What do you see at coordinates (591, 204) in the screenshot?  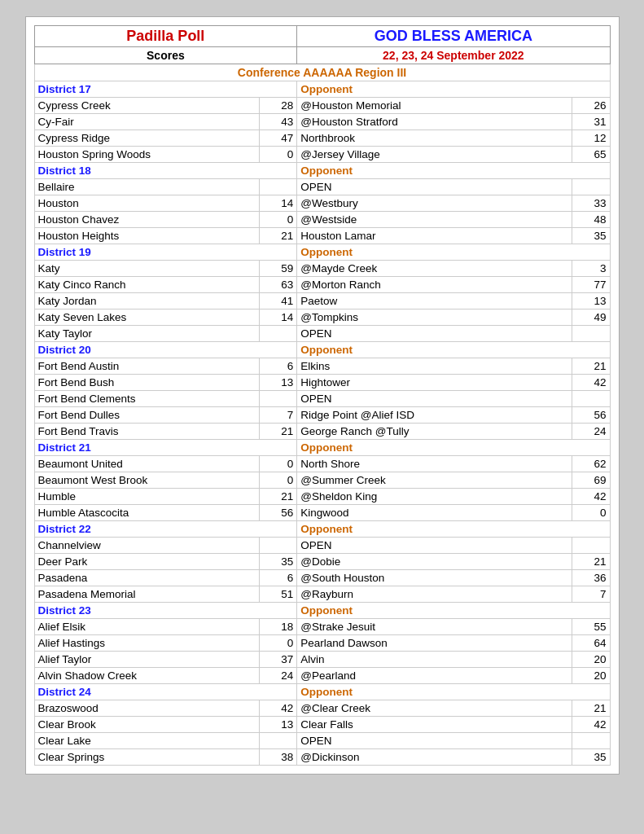 I see `score2: 33` at bounding box center [591, 204].